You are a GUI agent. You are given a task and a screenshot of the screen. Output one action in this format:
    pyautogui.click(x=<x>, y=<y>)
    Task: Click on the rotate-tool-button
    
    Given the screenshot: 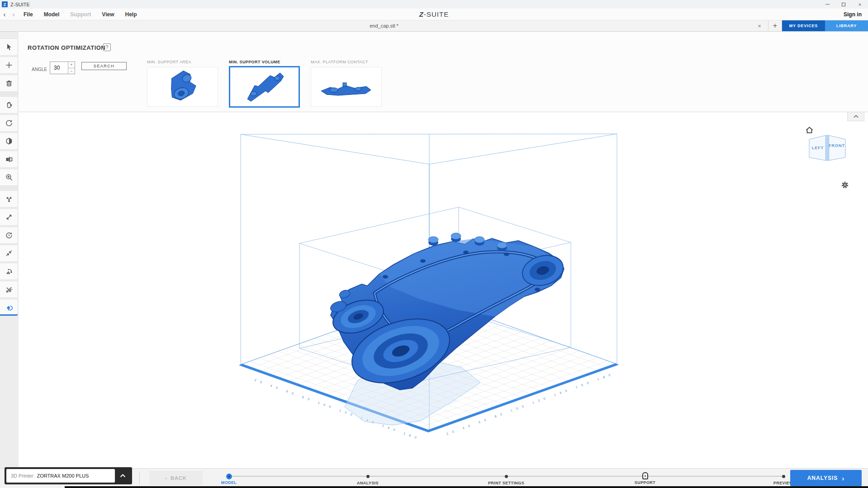 What is the action you would take?
    pyautogui.click(x=9, y=235)
    